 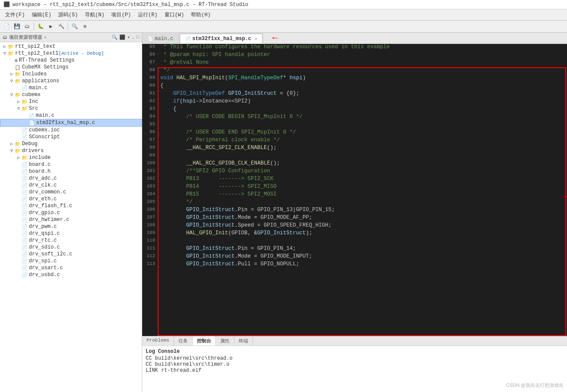 I want to click on tree-item-board-h: 📄board.h, so click(x=71, y=171).